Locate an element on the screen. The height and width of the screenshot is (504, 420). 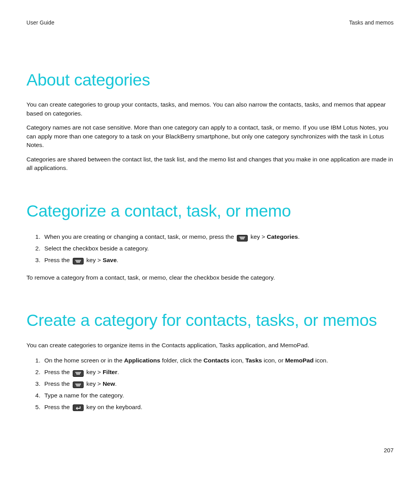
body-text: You can create categories to organize it… is located at coordinates (210, 345).